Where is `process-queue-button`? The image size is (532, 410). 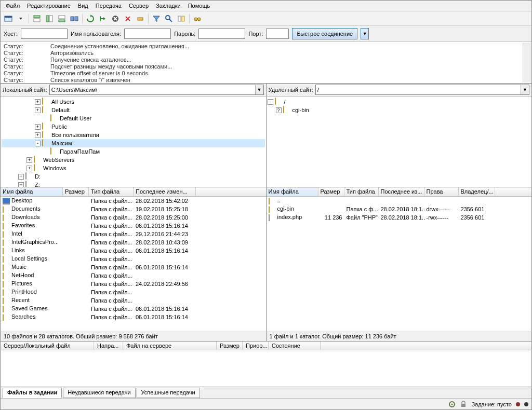
process-queue-button is located at coordinates (103, 19).